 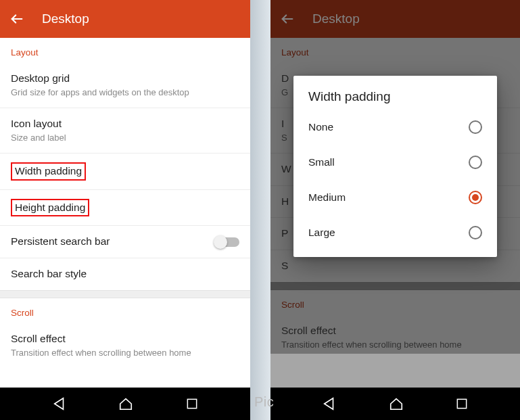 What do you see at coordinates (125, 342) in the screenshot?
I see `row-scroll-effect: Scroll effect Transition effect when scr…` at bounding box center [125, 342].